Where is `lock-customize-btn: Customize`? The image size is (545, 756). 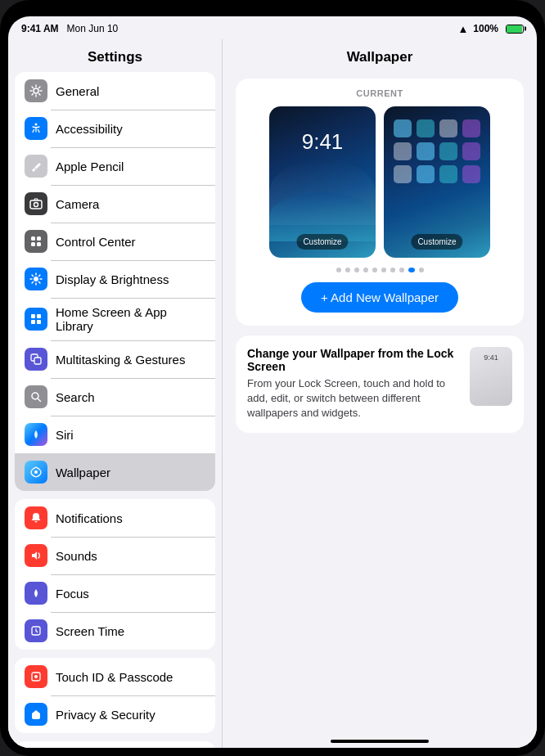
lock-customize-btn: Customize is located at coordinates (322, 242).